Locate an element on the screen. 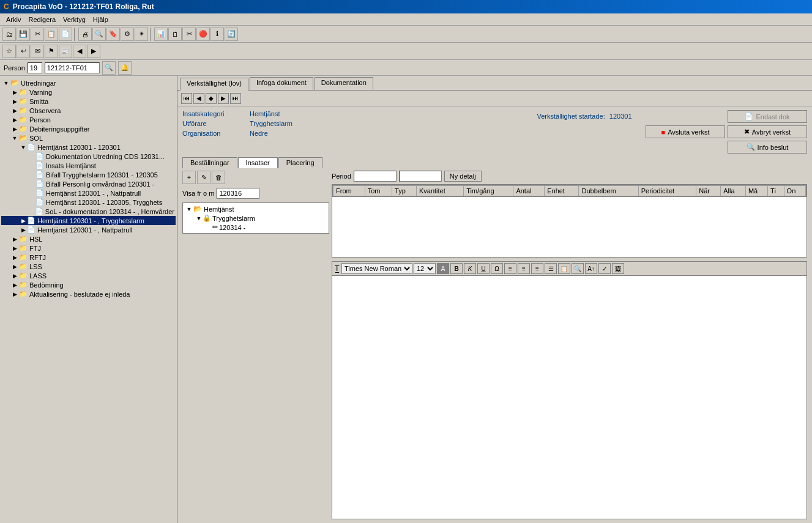 The image size is (812, 523). tb2-btn-6: ◀ is located at coordinates (80, 51).